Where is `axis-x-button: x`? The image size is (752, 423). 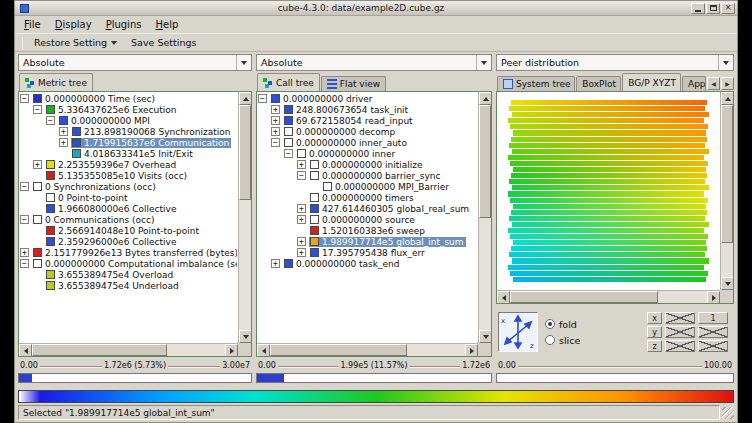 axis-x-button: x is located at coordinates (654, 318).